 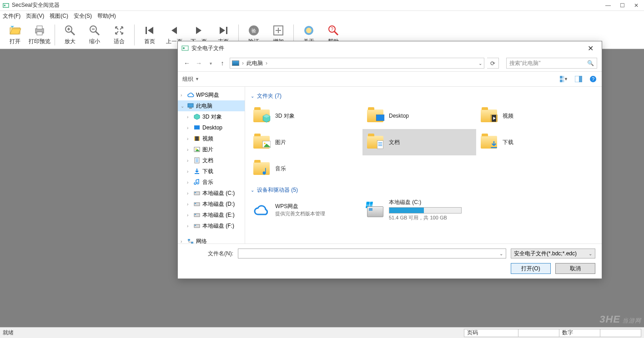 I want to click on tree-node: ›图片, so click(x=211, y=149).